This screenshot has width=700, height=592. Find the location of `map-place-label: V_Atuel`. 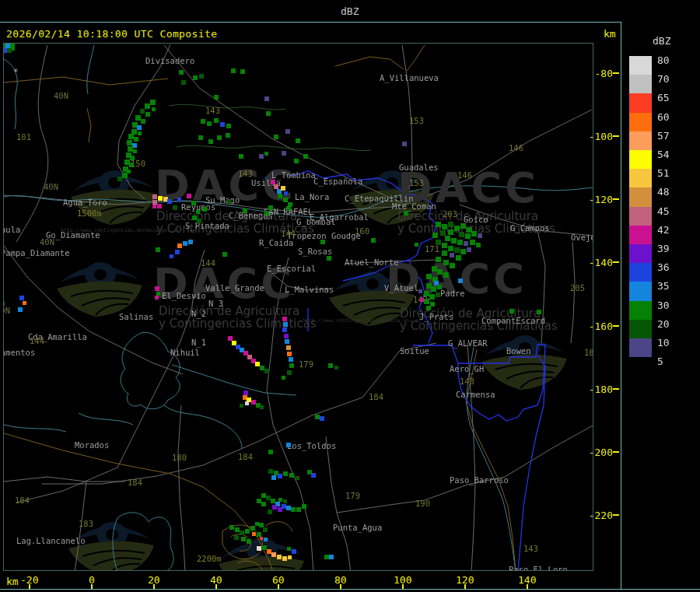

map-place-label: V_Atuel is located at coordinates (401, 288).